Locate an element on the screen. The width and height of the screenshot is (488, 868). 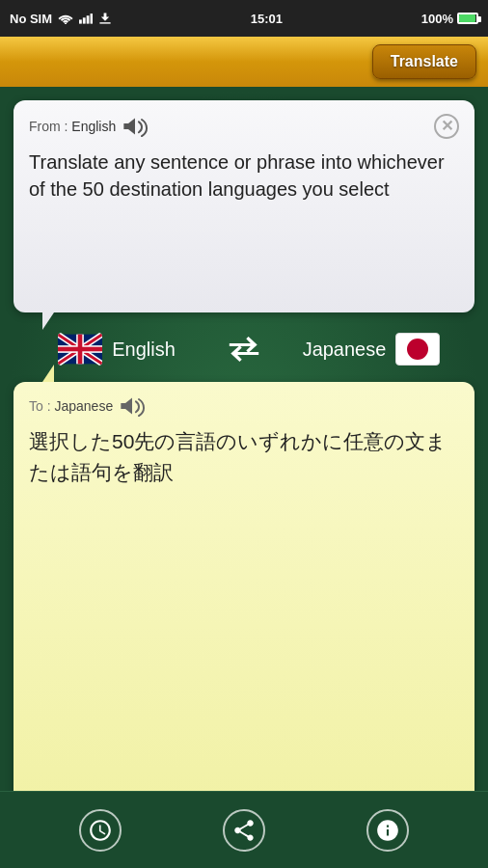
dest-card-header-left: To : Japanese is located at coordinates (87, 406).